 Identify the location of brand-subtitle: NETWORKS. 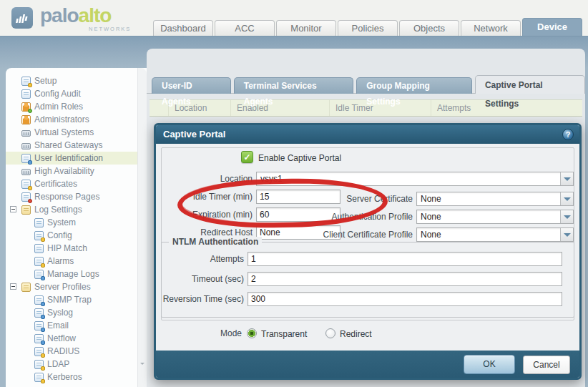
(110, 29).